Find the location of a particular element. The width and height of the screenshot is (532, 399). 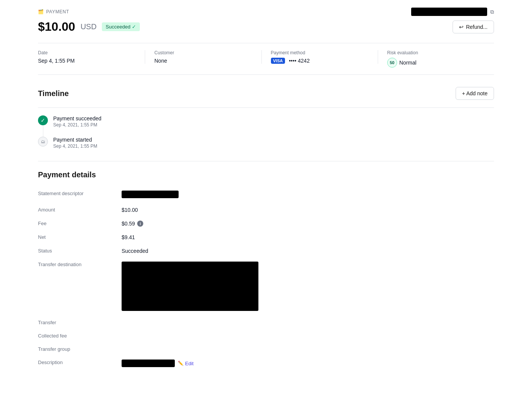

edit-icon: ✏️ is located at coordinates (181, 363).